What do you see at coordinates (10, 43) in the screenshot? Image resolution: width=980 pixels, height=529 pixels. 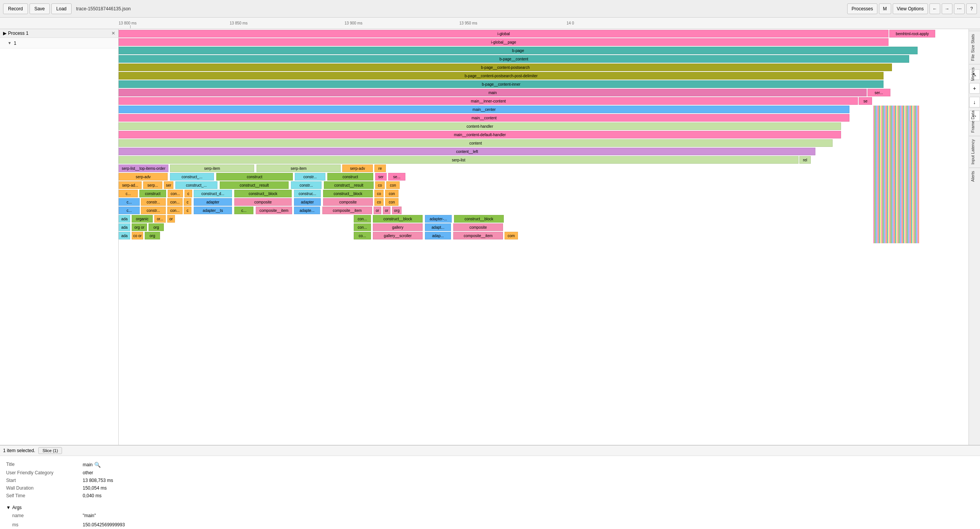 I see `thread-collapse-icon: ▼` at bounding box center [10, 43].